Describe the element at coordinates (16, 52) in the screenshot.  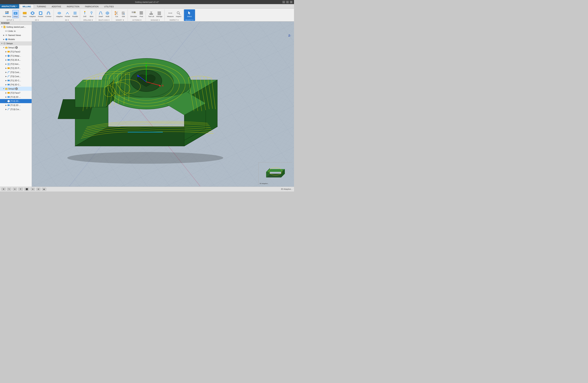
I see `tree-item-t1-face2: ▶ [T1] Face2` at that location.